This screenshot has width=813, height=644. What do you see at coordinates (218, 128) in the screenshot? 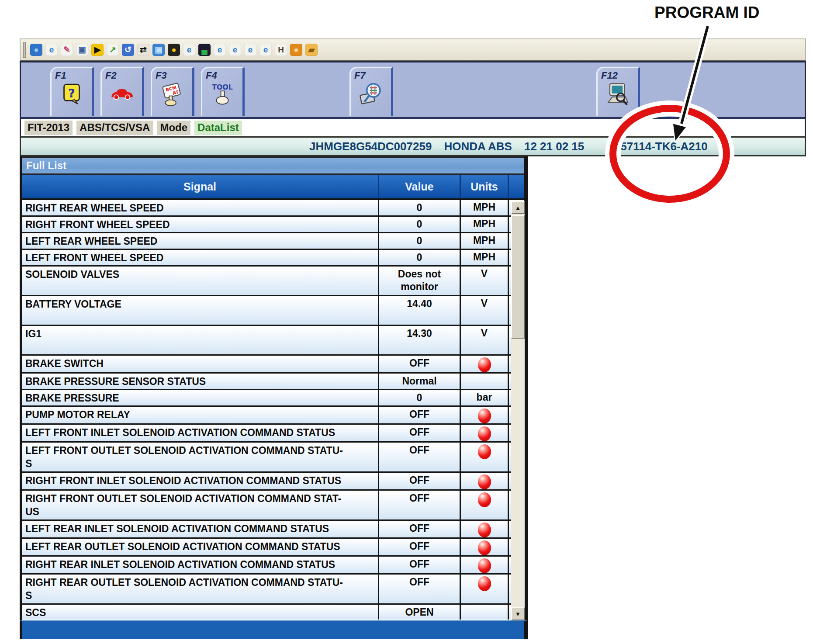
I see `tab-datalist: DataList` at bounding box center [218, 128].